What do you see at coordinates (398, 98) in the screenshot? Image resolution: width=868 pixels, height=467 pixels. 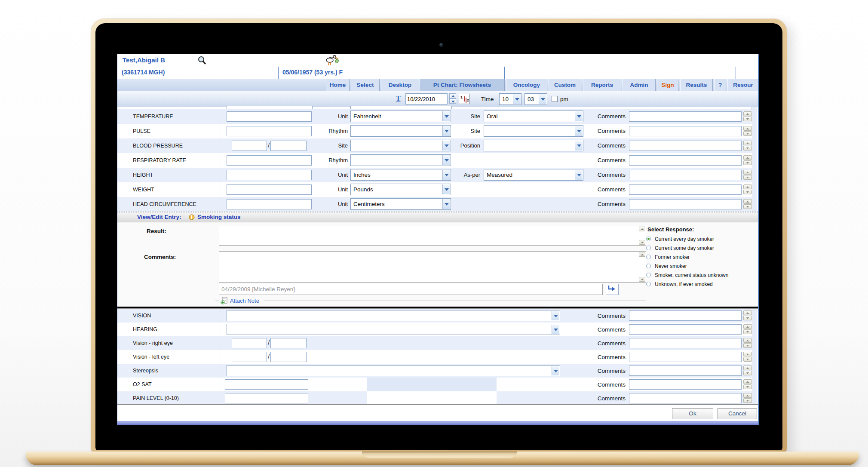 I see `transcribe-link: T` at bounding box center [398, 98].